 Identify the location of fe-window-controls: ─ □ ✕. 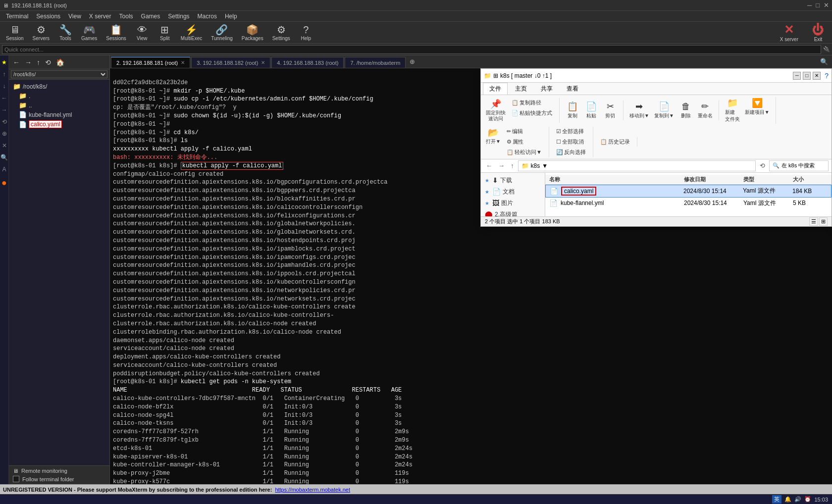
(807, 76).